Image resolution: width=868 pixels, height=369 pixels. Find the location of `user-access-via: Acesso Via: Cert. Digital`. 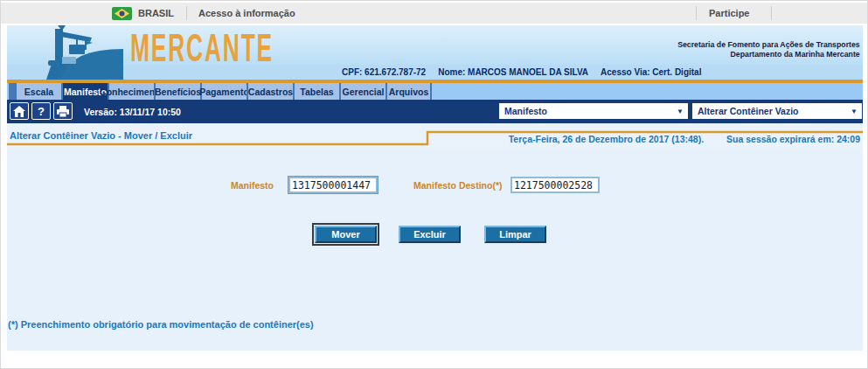

user-access-via: Acesso Via: Cert. Digital is located at coordinates (650, 72).